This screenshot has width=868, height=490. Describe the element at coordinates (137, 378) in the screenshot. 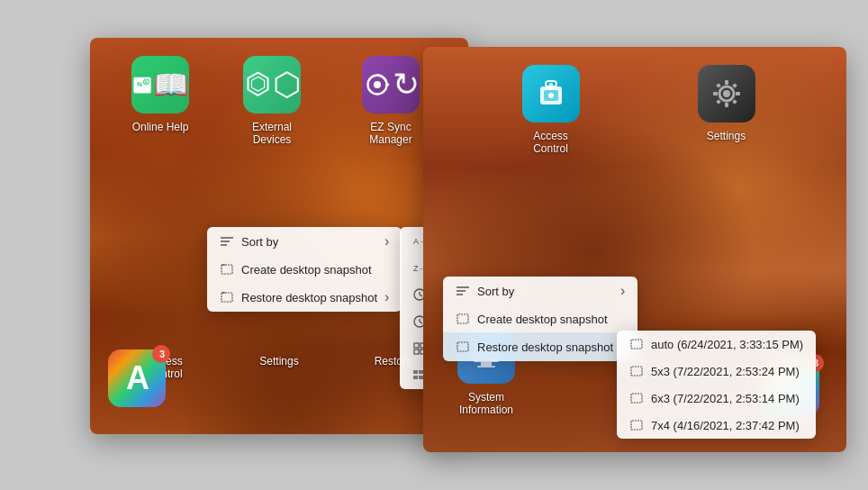

I see `left-bottom-apps: A 3` at that location.